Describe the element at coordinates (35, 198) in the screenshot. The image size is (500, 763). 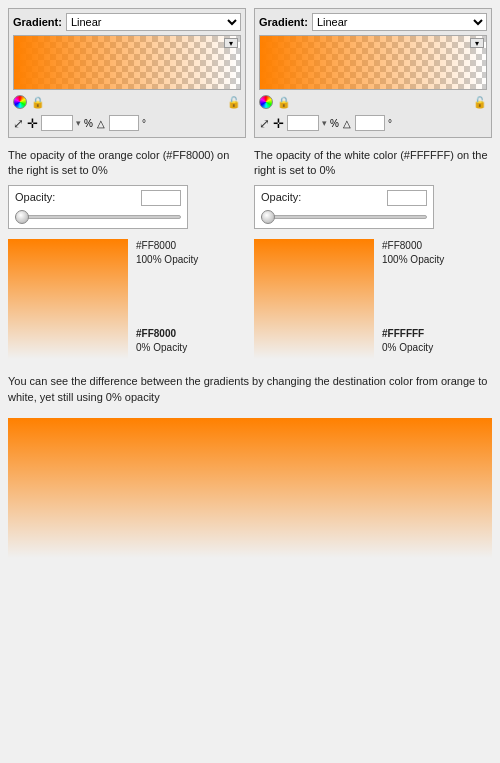
I see `opacity-label-left: Opacity:` at that location.